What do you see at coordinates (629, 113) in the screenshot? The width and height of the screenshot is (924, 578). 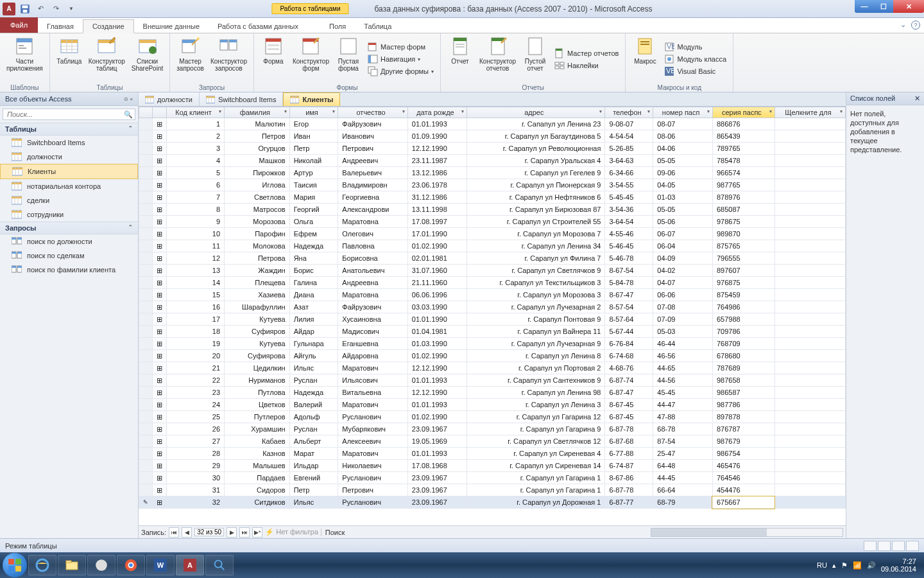 I see `column-header: телефон▾` at bounding box center [629, 113].